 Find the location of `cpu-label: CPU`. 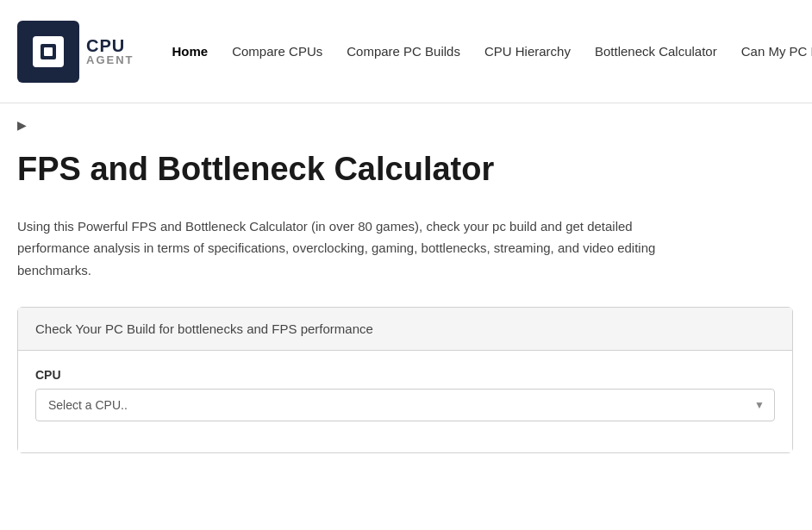

cpu-label: CPU is located at coordinates (405, 375).